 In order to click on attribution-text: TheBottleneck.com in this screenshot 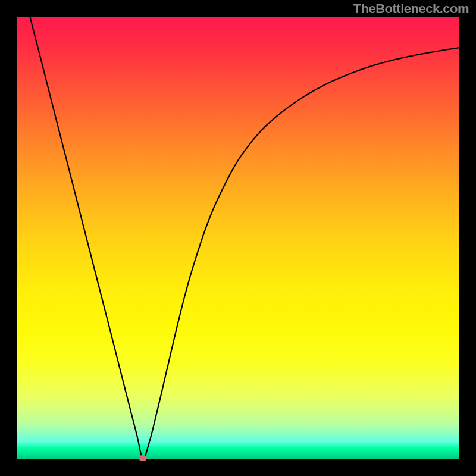, I will do `click(411, 9)`.